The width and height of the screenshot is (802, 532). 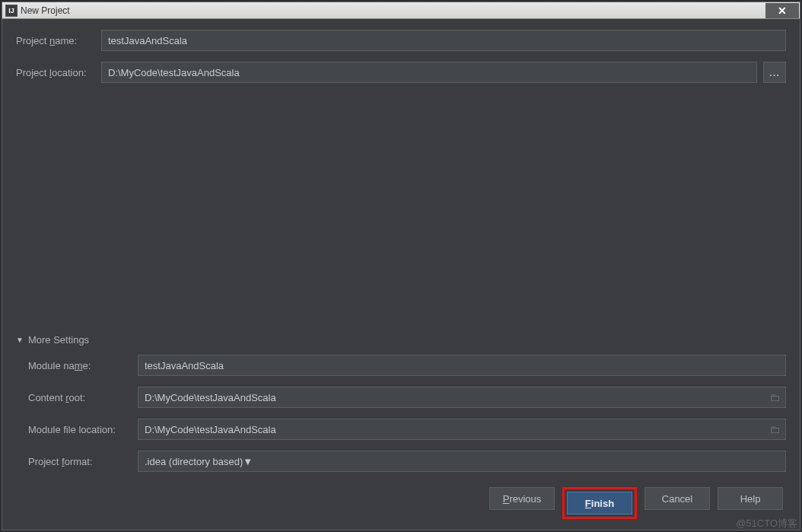 What do you see at coordinates (462, 365) in the screenshot?
I see `module-name-input` at bounding box center [462, 365].